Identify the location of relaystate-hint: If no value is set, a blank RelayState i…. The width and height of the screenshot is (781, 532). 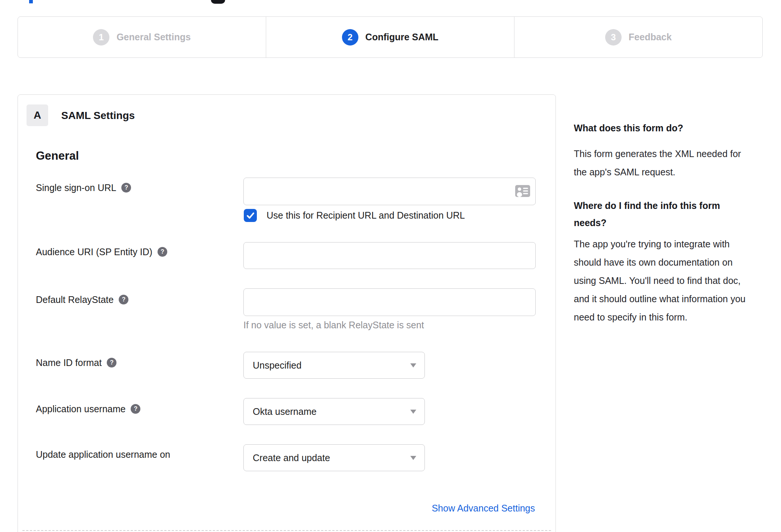
(334, 325).